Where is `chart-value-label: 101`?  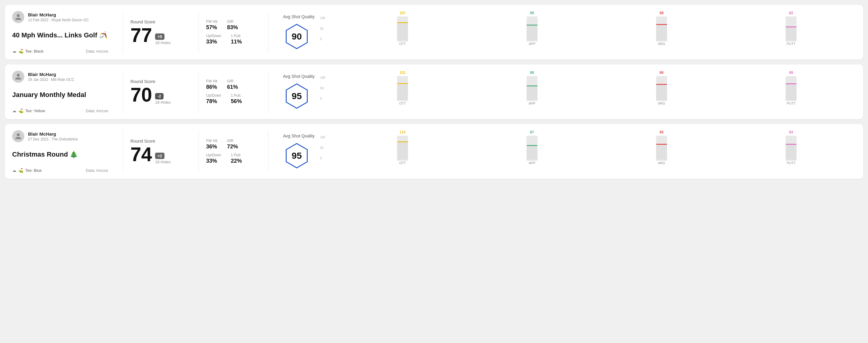 chart-value-label: 101 is located at coordinates (403, 73).